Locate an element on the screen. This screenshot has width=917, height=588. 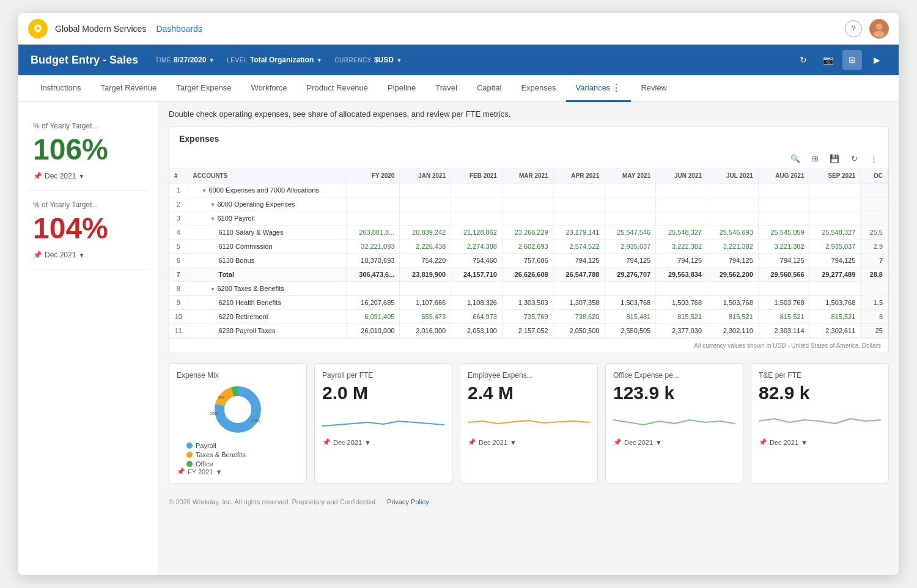
row-value: 23,266,229 is located at coordinates (528, 232).